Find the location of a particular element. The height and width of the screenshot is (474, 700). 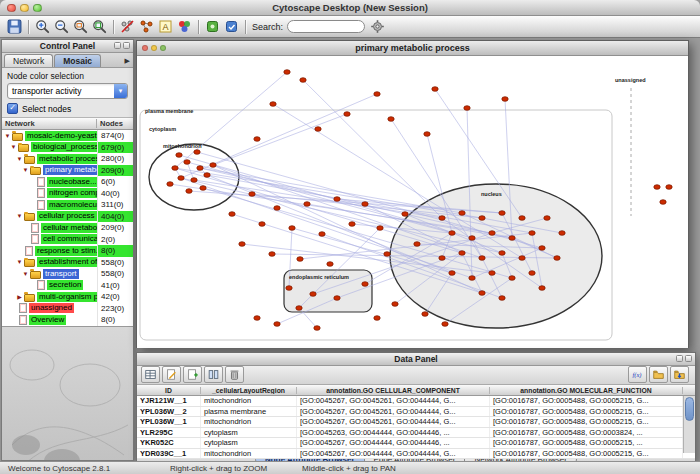

window-title: Cytoscape Desktop (New Session) is located at coordinates (350, 8).